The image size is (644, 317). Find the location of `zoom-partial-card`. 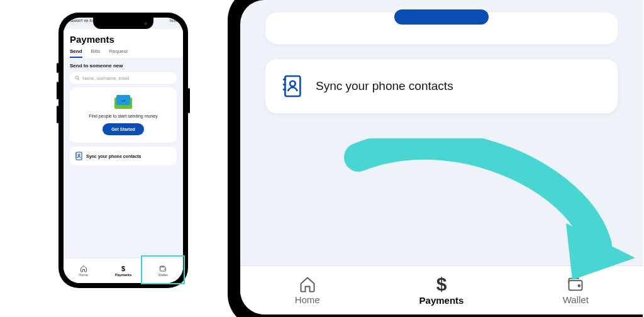

zoom-partial-card is located at coordinates (441, 28).